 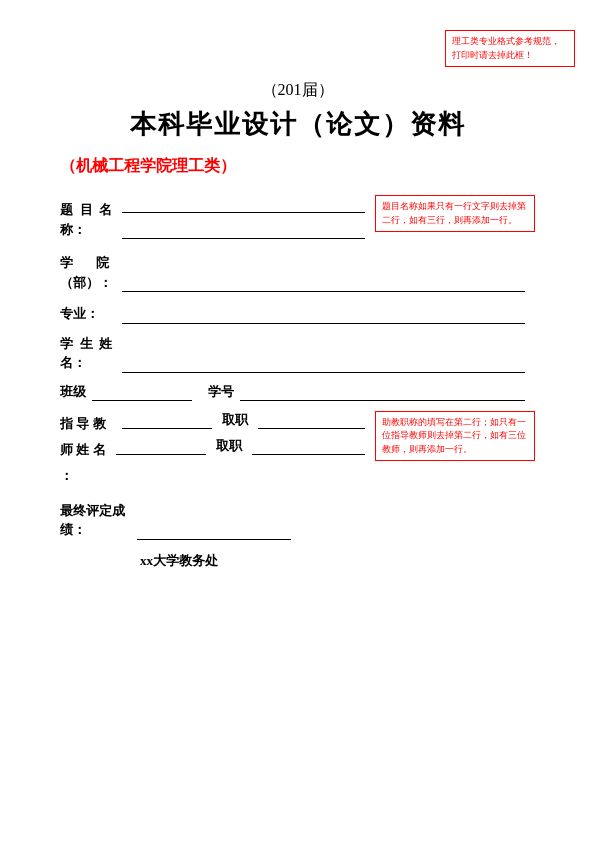 I want to click on student-row: 学 生 姓名：, so click(x=298, y=354).